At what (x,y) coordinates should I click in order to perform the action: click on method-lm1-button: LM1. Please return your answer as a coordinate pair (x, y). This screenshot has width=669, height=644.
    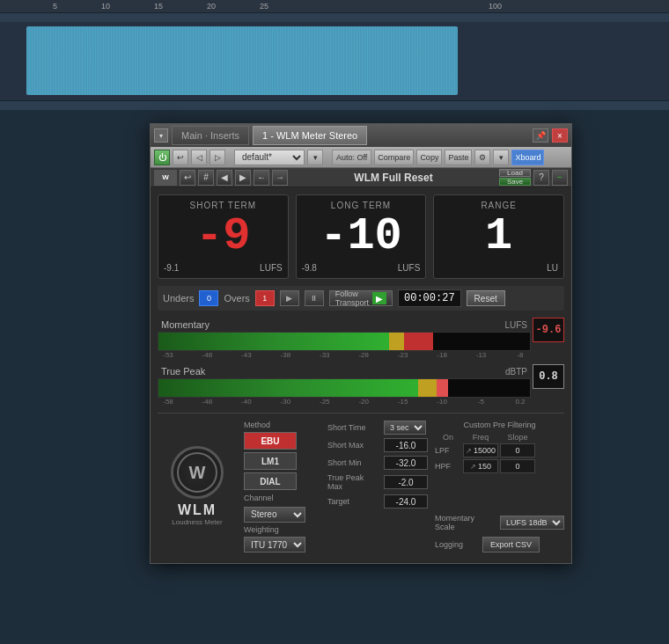
    Looking at the image, I should click on (270, 461).